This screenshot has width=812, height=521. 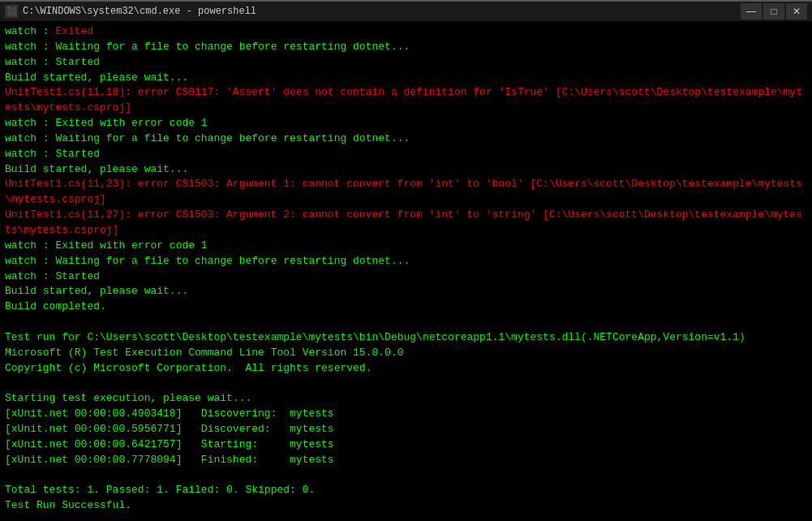 I want to click on terminal-line: watch : Exited, so click(x=406, y=32).